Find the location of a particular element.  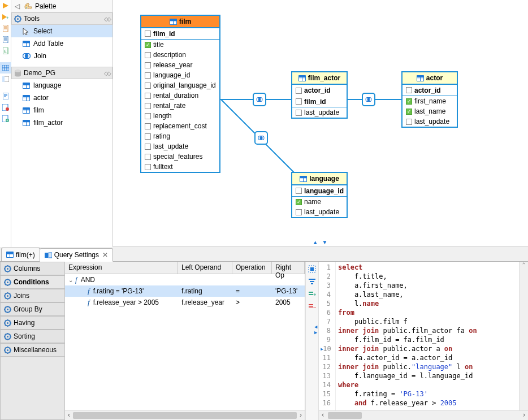

section-joins: Joins is located at coordinates (33, 296).